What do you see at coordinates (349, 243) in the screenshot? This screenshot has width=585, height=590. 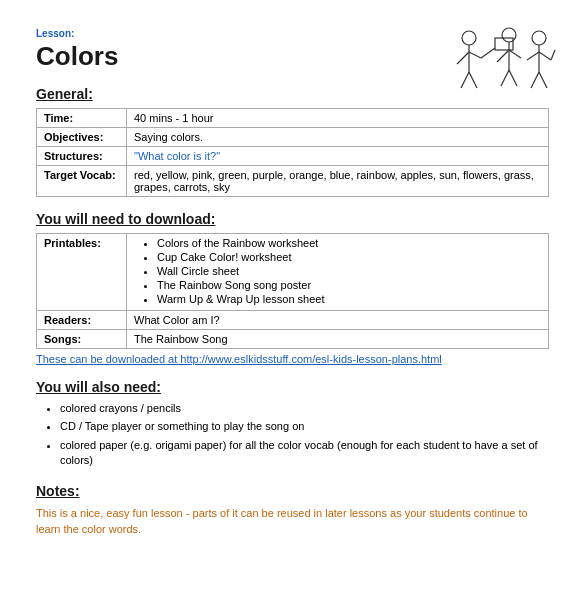 I see `list-item: Colors of the Rainbow worksheet` at bounding box center [349, 243].